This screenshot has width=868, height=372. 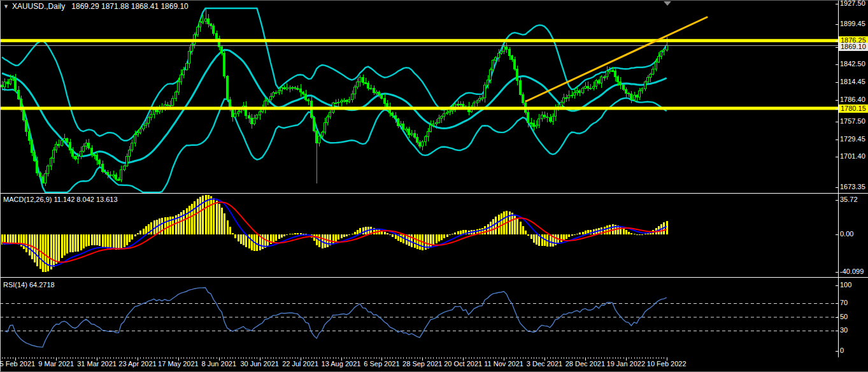 What do you see at coordinates (178, 364) in the screenshot?
I see `date-axis-label: 17 May 2021` at bounding box center [178, 364].